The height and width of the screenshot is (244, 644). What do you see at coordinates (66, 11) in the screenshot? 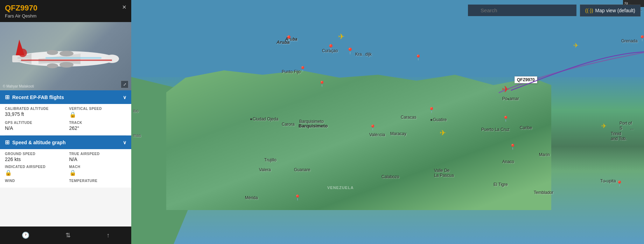
I see `sidebar-header: QFZ9970 Fars Air Qeshm ×` at bounding box center [66, 11].